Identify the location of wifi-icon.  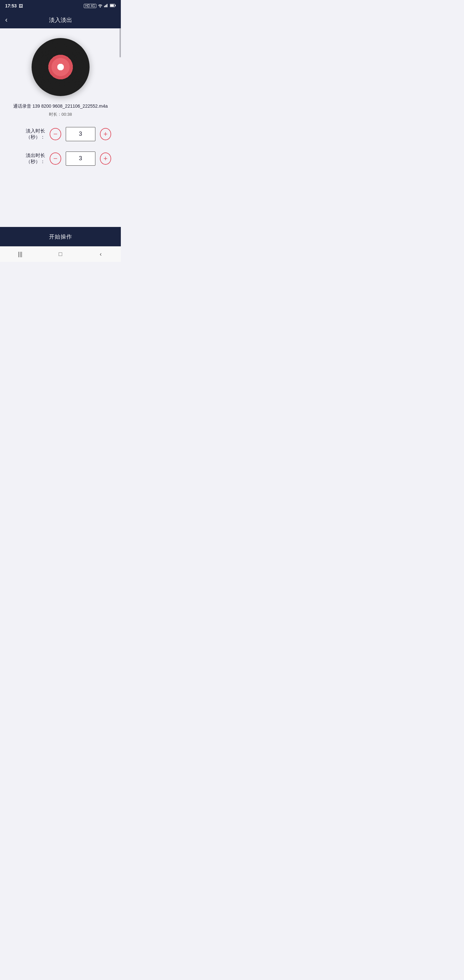
(100, 6).